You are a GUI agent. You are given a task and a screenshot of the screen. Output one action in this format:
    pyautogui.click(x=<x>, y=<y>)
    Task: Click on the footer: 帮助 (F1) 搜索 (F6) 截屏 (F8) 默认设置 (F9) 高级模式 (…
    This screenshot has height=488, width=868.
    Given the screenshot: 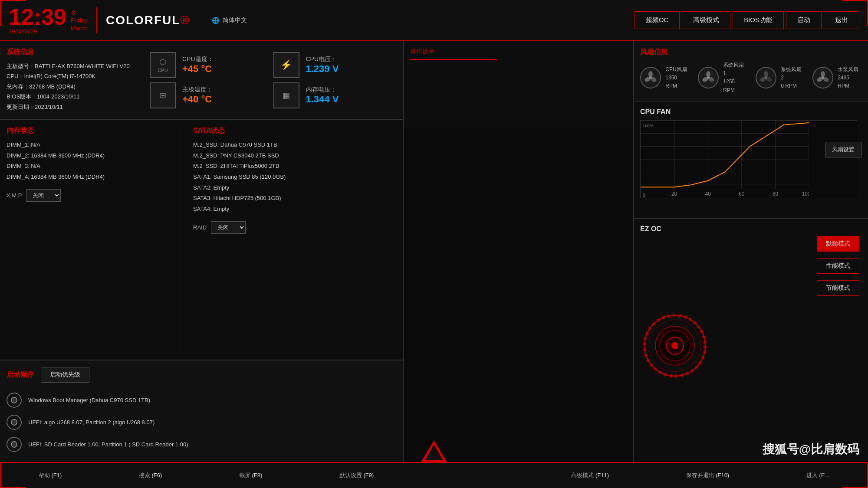 What is the action you would take?
    pyautogui.click(x=434, y=475)
    